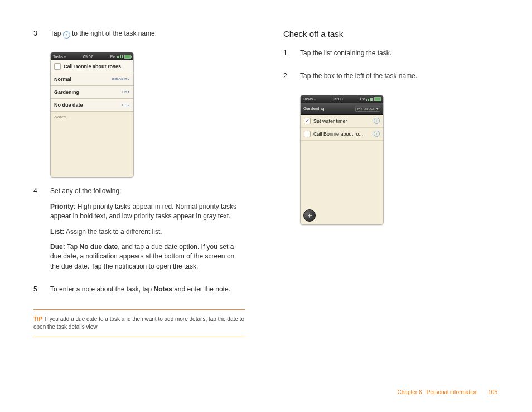  What do you see at coordinates (126, 92) in the screenshot?
I see `list-label: LIST` at bounding box center [126, 92].